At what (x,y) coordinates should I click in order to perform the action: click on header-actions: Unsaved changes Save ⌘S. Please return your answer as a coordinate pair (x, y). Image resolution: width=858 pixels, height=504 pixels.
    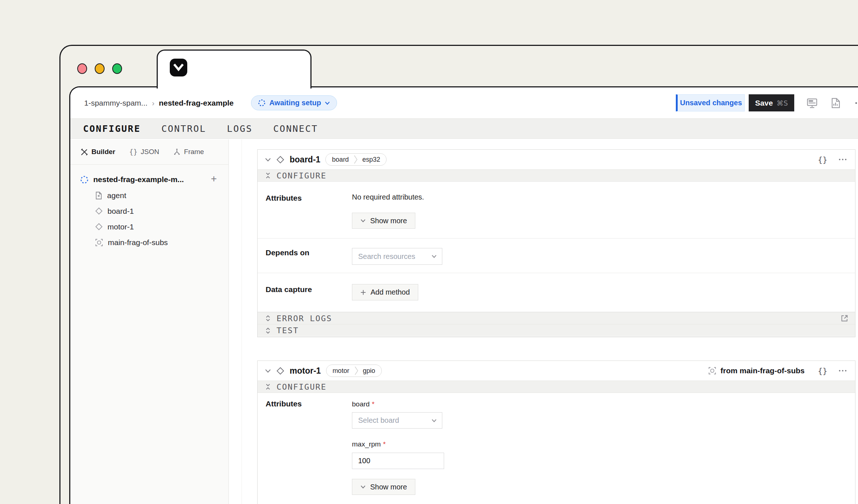
    Looking at the image, I should click on (767, 103).